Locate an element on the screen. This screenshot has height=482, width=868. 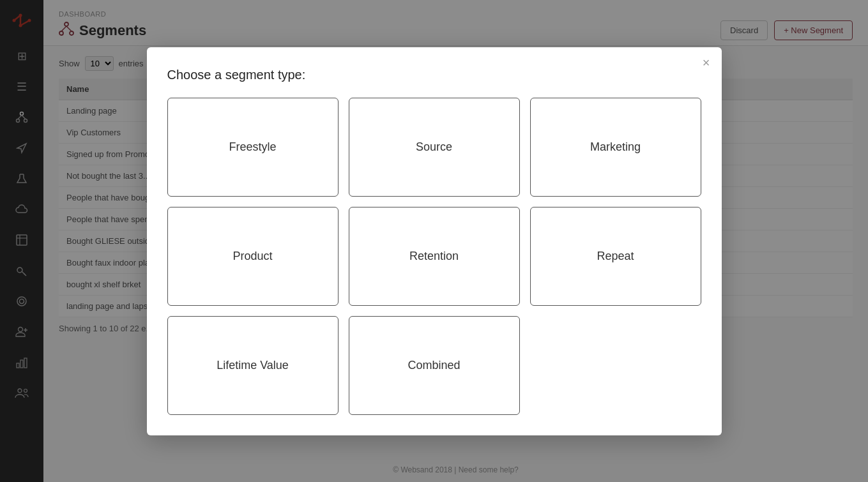
segment-card-marketing: Marketing is located at coordinates (616, 147).